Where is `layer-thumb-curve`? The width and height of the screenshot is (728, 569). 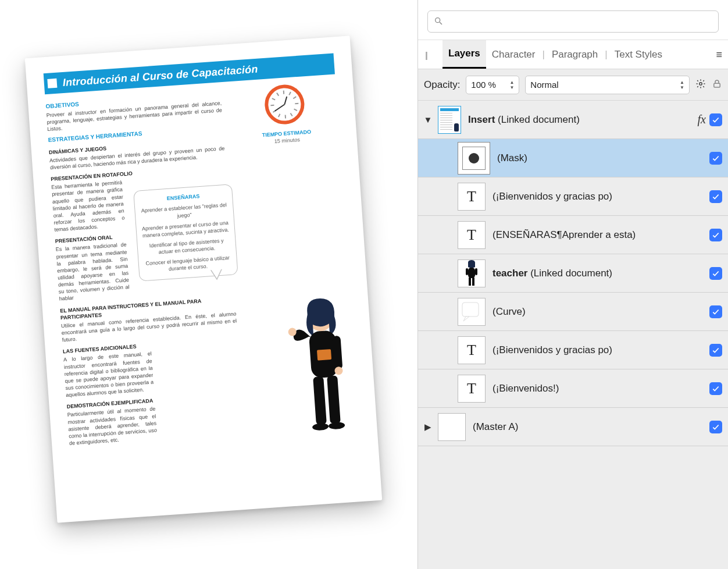 layer-thumb-curve is located at coordinates (472, 312).